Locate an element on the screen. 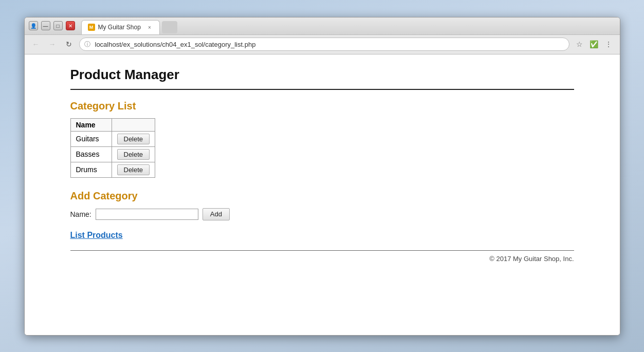 Image resolution: width=644 pixels, height=352 pixels. footer-text: © 2017 My Guitar Shop, Inc. is located at coordinates (322, 259).